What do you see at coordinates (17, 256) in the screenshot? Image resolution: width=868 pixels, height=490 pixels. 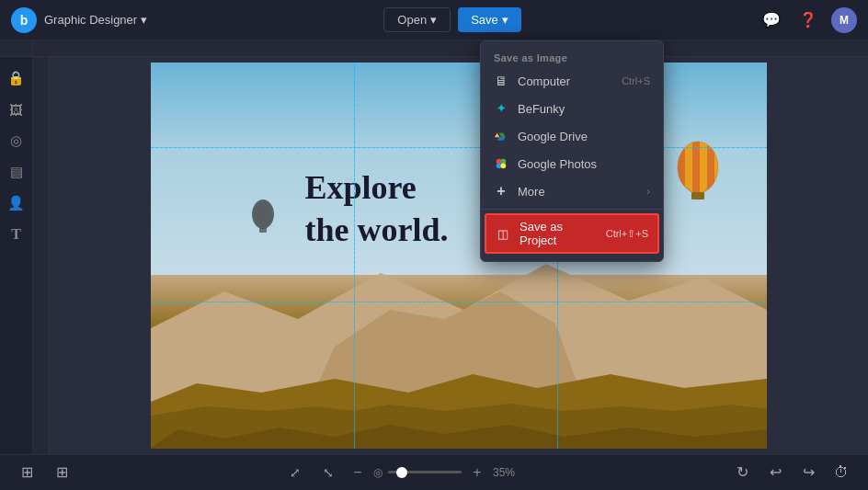 I see `sidebar: 🔒 🖼 ◎ ▤ 👤 T` at bounding box center [17, 256].